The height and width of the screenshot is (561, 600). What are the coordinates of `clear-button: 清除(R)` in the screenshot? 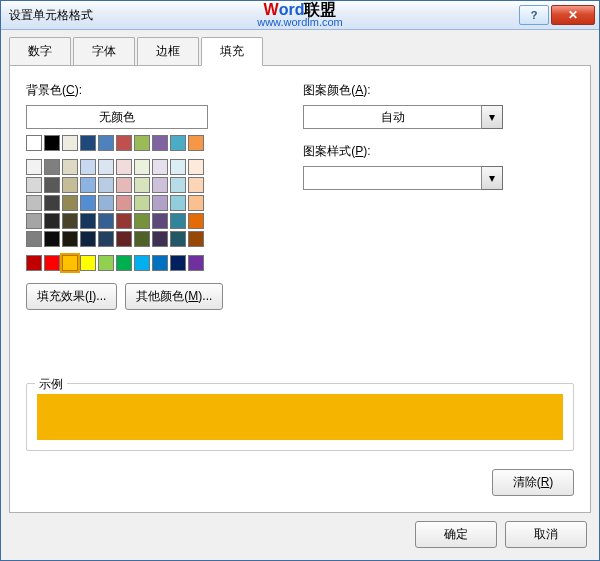 It's located at (533, 482).